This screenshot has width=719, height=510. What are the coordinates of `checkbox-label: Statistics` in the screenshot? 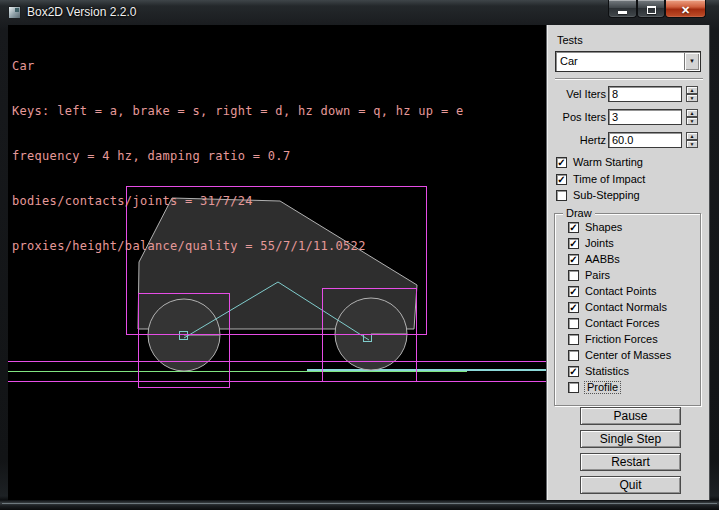 It's located at (607, 372).